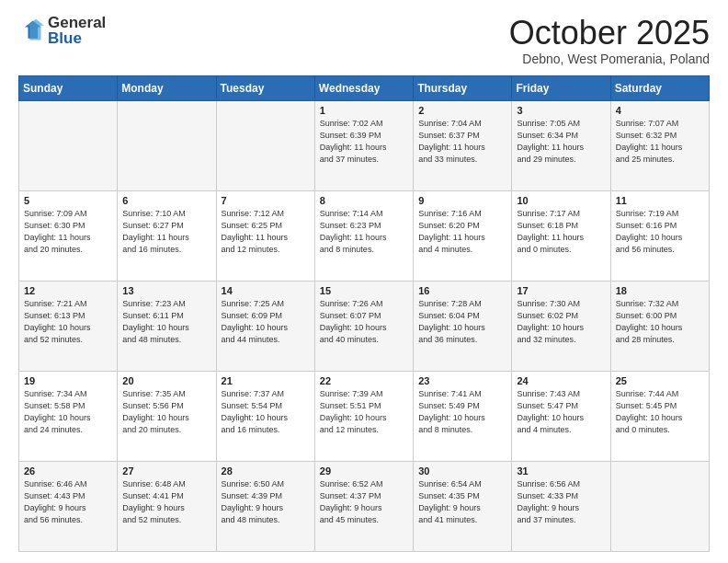  Describe the element at coordinates (561, 506) in the screenshot. I see `calendar-cell: 31Sunrise: 6:56 AM Sunset: 4:33 PM Dayli…` at that location.